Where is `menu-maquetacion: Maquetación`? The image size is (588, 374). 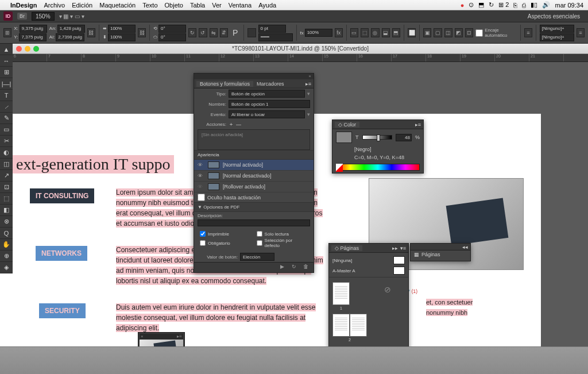 menu-maquetacion: Maquetación is located at coordinates (117, 5).